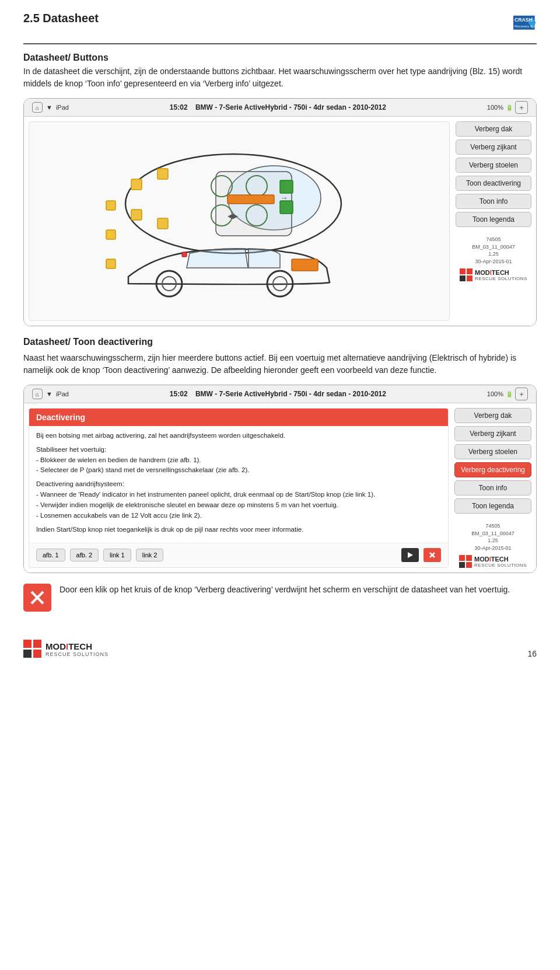 The height and width of the screenshot is (970, 560). What do you see at coordinates (33, 649) in the screenshot?
I see `footer-logo-squares` at bounding box center [33, 649].